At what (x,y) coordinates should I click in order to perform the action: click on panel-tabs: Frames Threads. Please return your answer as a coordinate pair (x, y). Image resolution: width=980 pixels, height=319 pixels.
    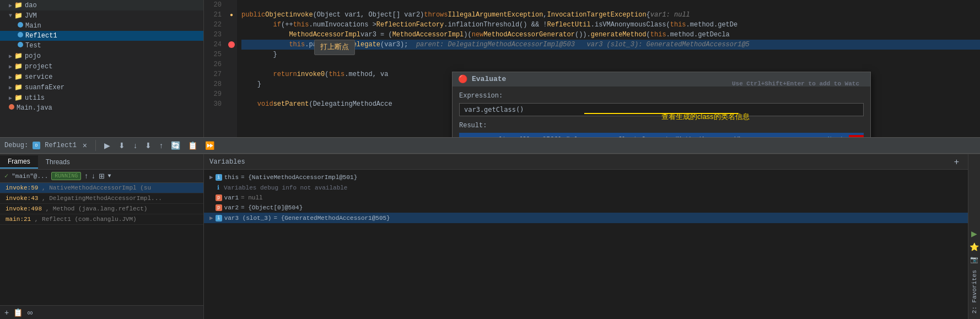
    Looking at the image, I should click on (101, 162).